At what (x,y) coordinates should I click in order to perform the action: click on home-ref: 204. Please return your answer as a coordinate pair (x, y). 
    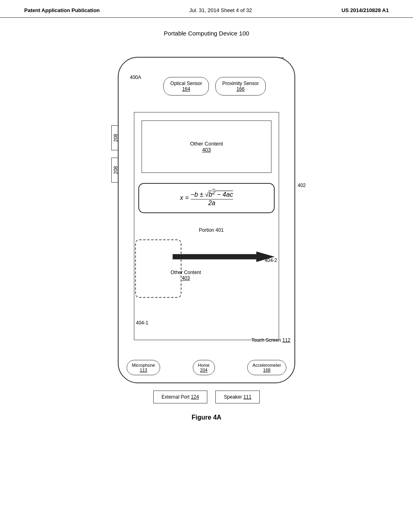
    Looking at the image, I should click on (204, 370).